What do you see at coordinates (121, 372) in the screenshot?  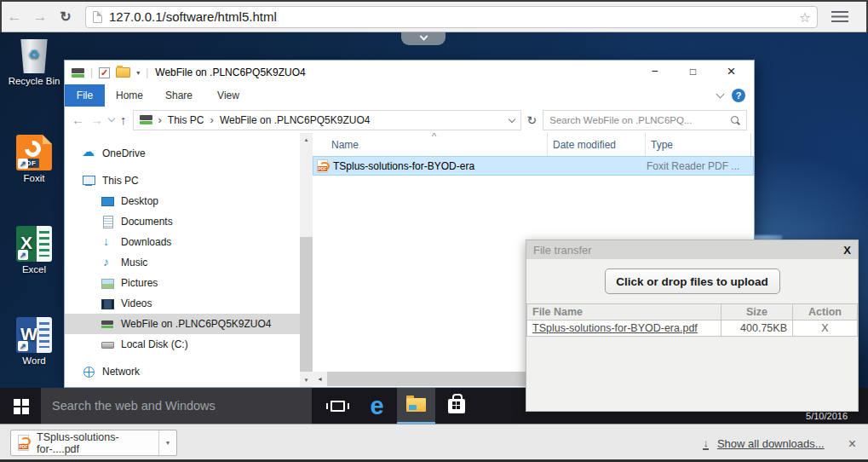 I see `sidebar-item-label: Network` at bounding box center [121, 372].